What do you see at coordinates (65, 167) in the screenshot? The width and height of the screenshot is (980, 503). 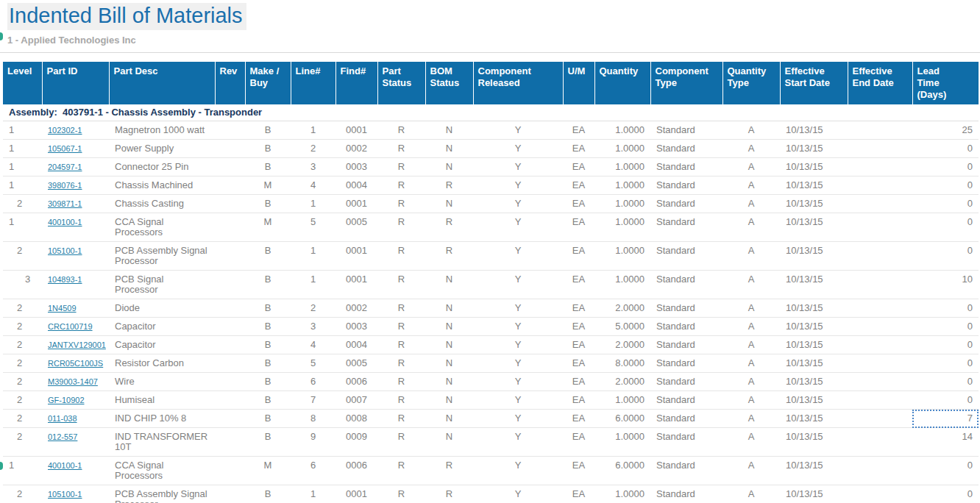 I see `part-id-link: 204597-1` at bounding box center [65, 167].